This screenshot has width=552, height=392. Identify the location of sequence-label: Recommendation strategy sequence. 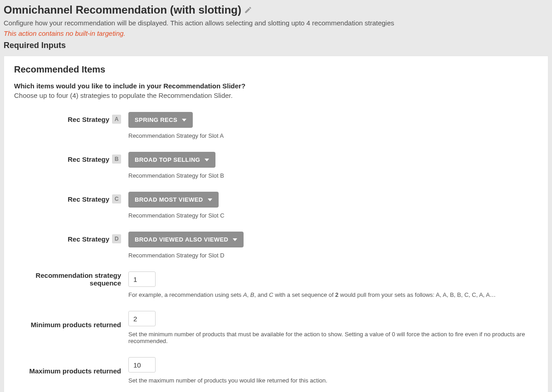
(68, 279).